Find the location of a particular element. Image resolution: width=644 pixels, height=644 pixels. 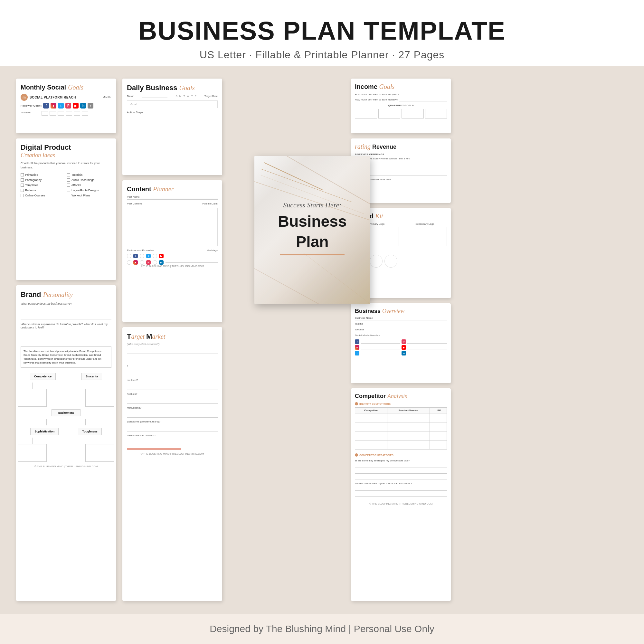

cover-main-1: Business is located at coordinates (312, 222).